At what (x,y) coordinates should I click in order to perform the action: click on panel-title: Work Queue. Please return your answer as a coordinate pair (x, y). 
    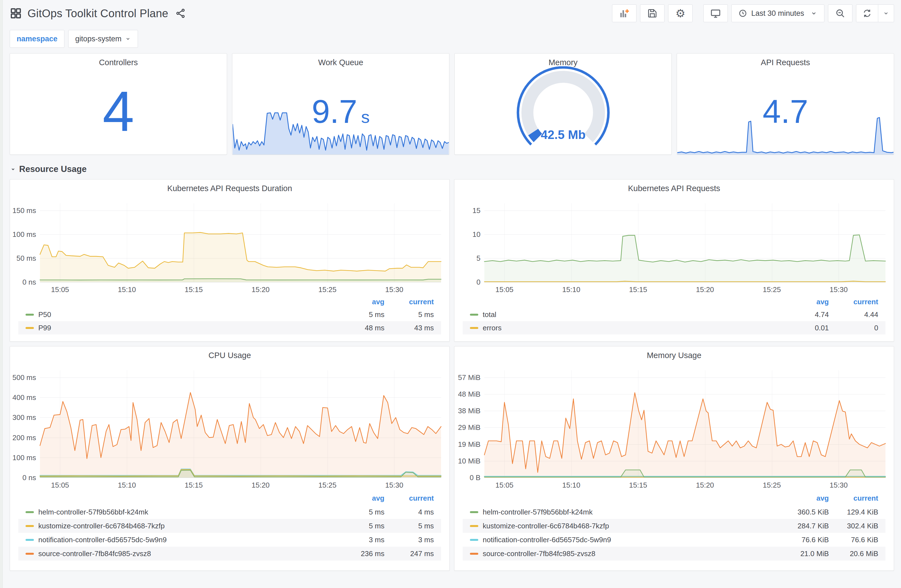
    Looking at the image, I should click on (341, 62).